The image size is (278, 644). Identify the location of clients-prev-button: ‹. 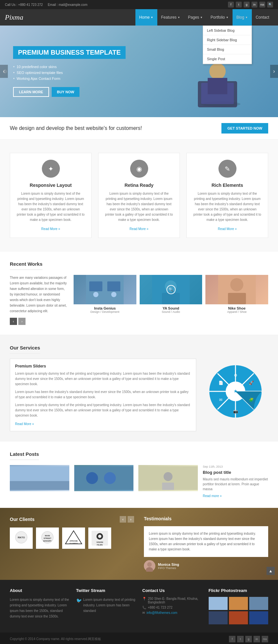
(123, 519).